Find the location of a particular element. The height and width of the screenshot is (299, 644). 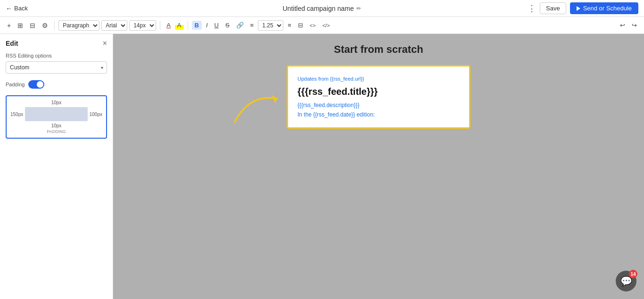

top-nav: ← Back Untitled campaign name ✏ ⋮ Save S… is located at coordinates (322, 8).